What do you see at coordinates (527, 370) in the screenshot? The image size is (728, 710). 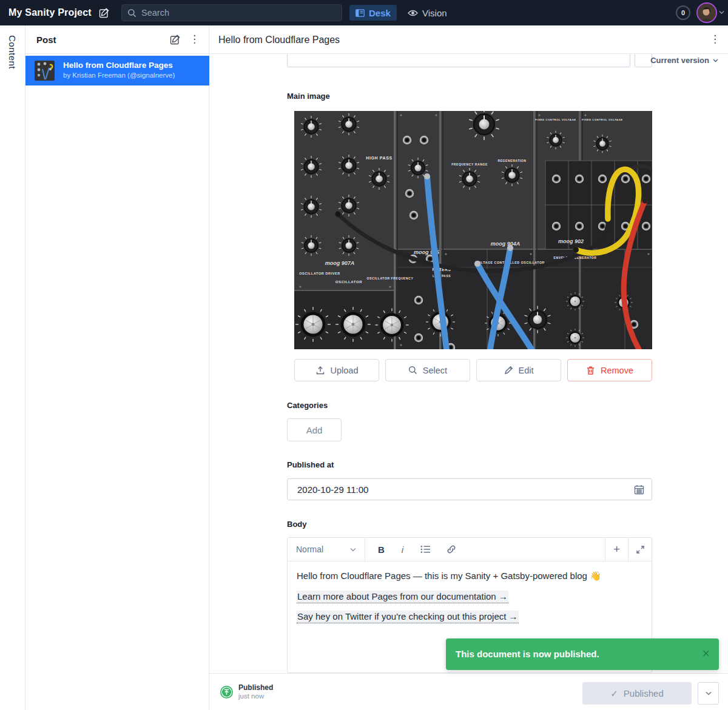 I see `edit-label: Edit` at bounding box center [527, 370].